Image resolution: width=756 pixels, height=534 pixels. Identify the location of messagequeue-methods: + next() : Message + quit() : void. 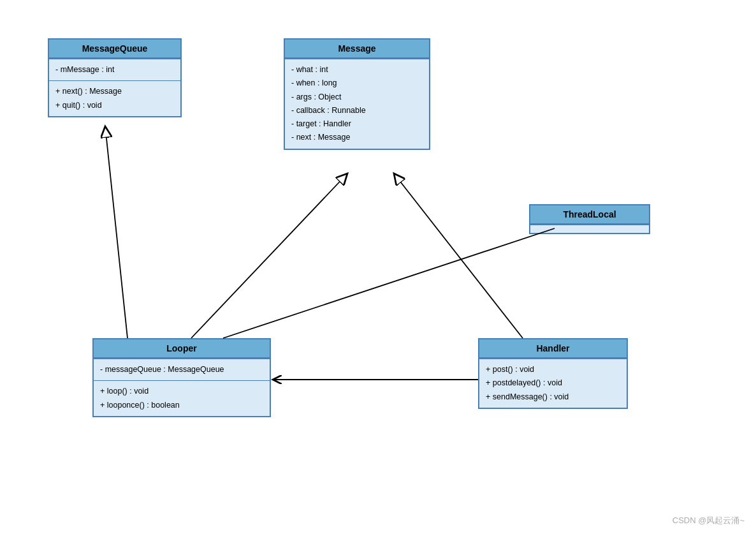
(115, 98).